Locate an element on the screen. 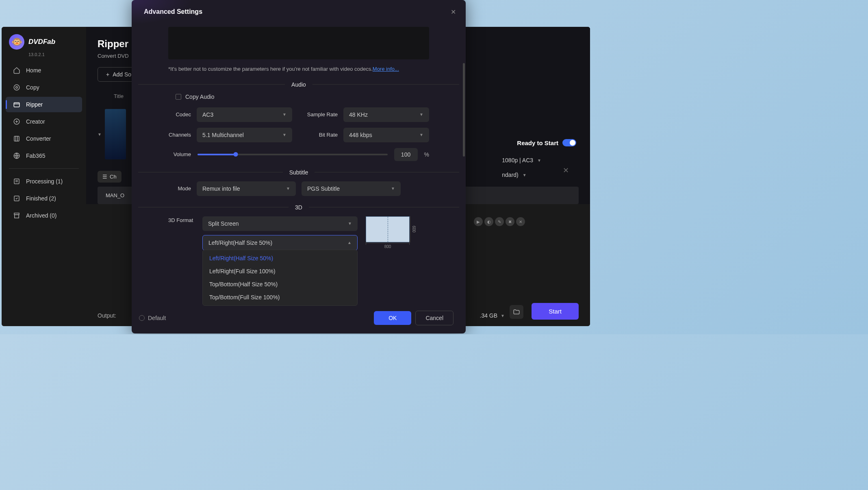 The height and width of the screenshot is (490, 868). play-icon: ▶ is located at coordinates (478, 222).